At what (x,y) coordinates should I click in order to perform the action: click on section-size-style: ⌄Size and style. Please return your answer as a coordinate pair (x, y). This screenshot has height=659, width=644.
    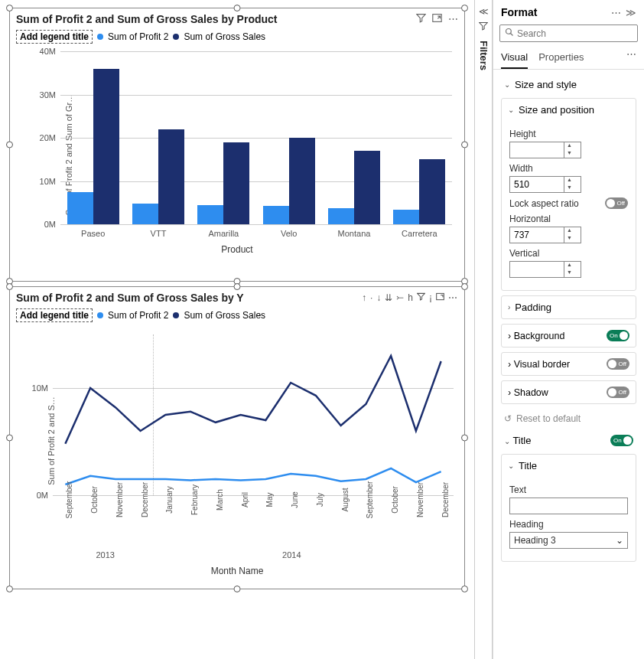
    Looking at the image, I should click on (569, 83).